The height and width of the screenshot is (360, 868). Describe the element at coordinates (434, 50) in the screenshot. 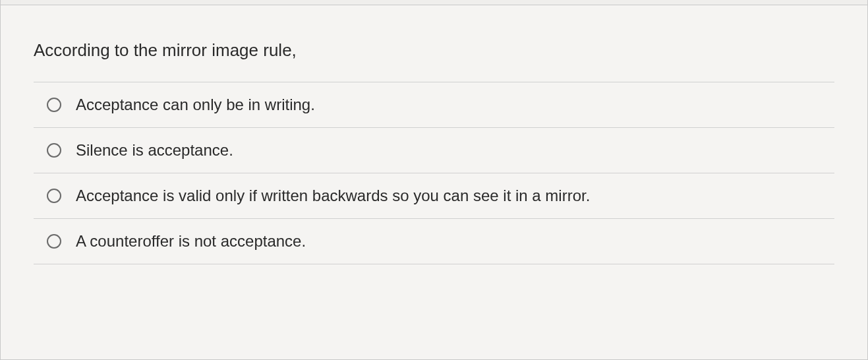

I see `question-prompt: According to the mirror image rule,` at that location.